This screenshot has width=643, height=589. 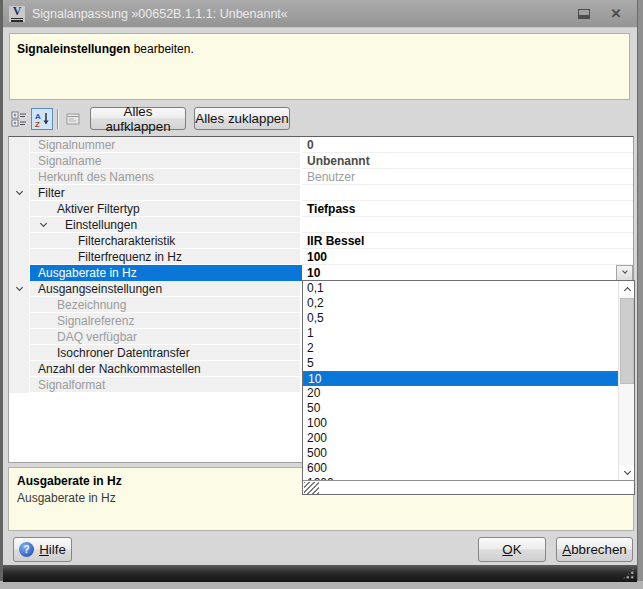 What do you see at coordinates (616, 14) in the screenshot?
I see `close-button: ✕` at bounding box center [616, 14].